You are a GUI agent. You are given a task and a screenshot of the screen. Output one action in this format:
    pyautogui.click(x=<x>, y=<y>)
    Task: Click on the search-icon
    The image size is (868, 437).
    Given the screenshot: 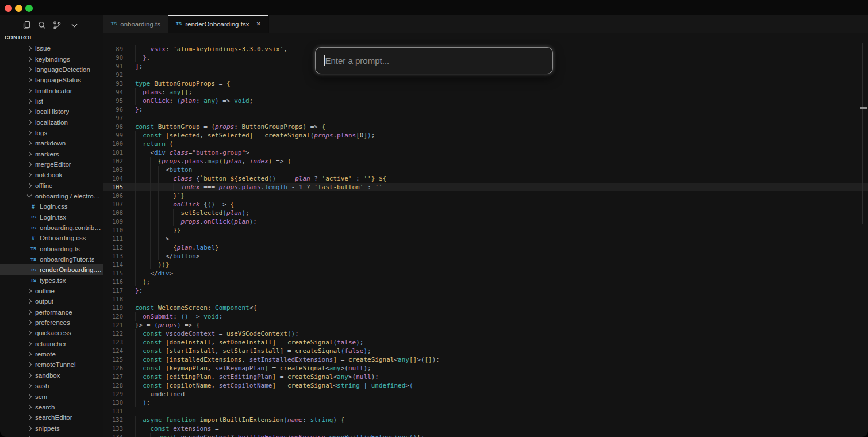 What is the action you would take?
    pyautogui.click(x=42, y=25)
    